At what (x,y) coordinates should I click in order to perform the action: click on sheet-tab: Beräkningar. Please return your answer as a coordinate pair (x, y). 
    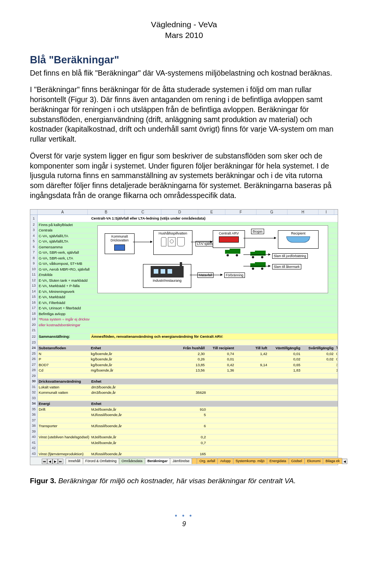
    Looking at the image, I should click on (158, 461).